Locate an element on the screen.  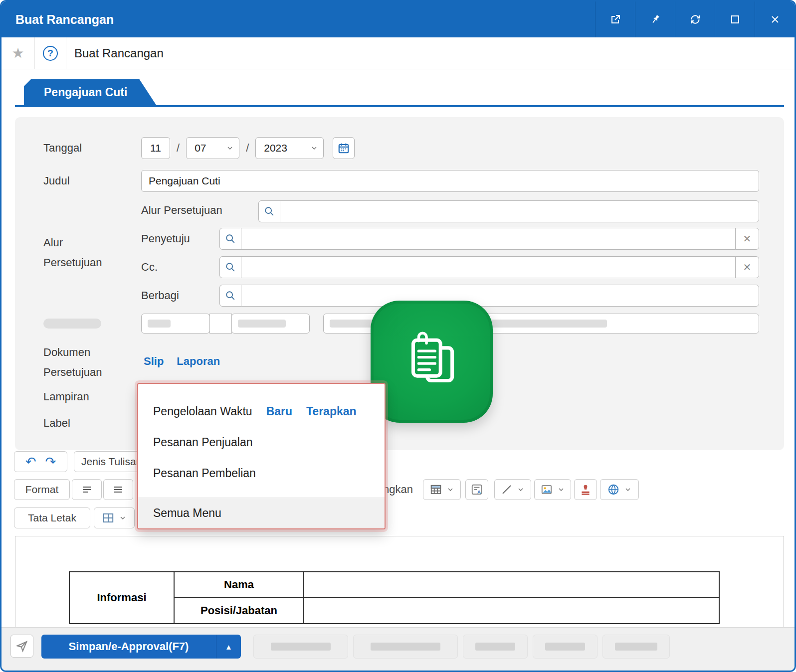
alur-persetujuan-input is located at coordinates (520, 211).